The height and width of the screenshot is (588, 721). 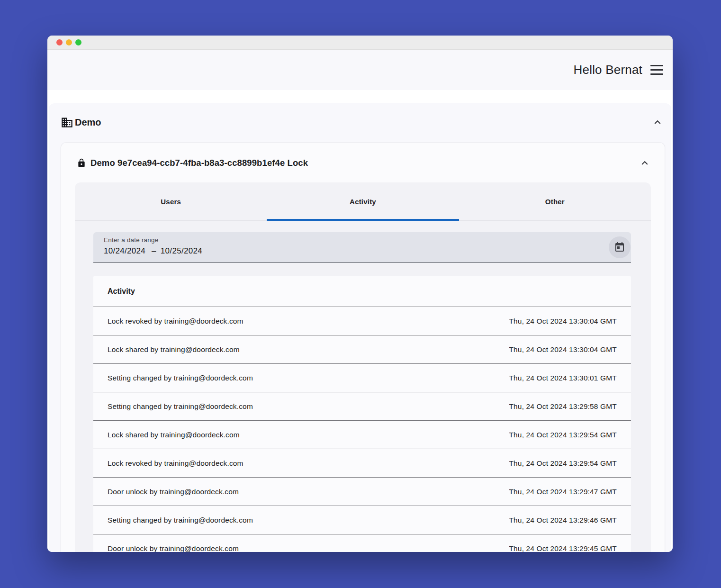 What do you see at coordinates (88, 122) in the screenshot?
I see `site-name: Demo` at bounding box center [88, 122].